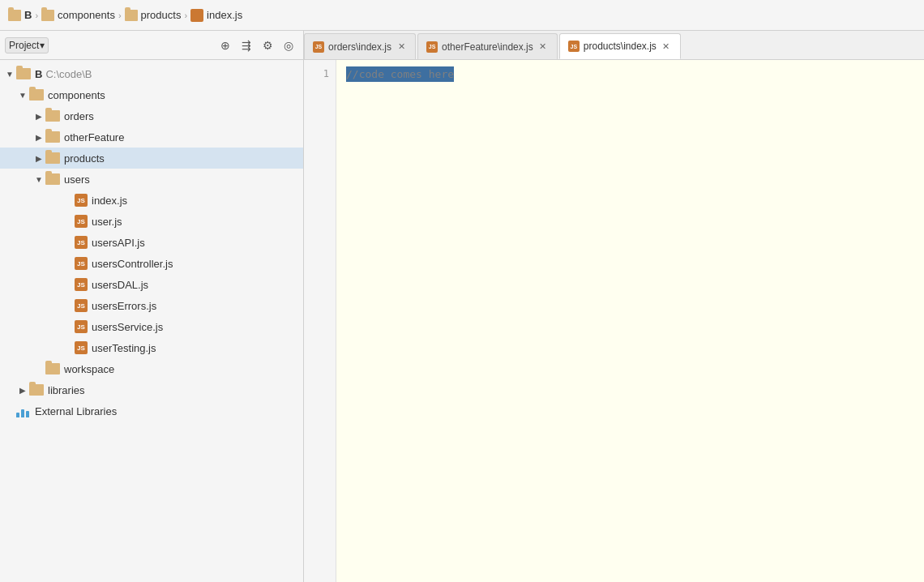 The image size is (924, 582). I want to click on breadcrumb-label: index.js, so click(225, 15).